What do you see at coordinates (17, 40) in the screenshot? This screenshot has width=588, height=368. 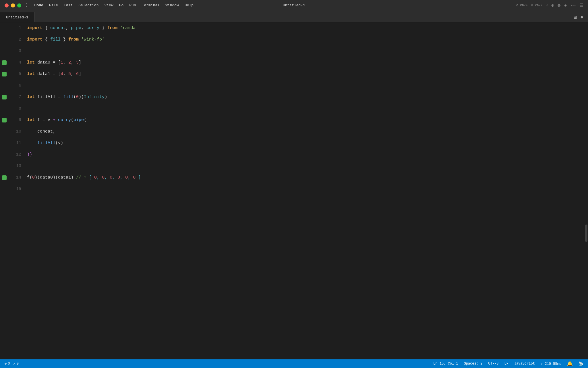 I see `line-number-2: 2` at bounding box center [17, 40].